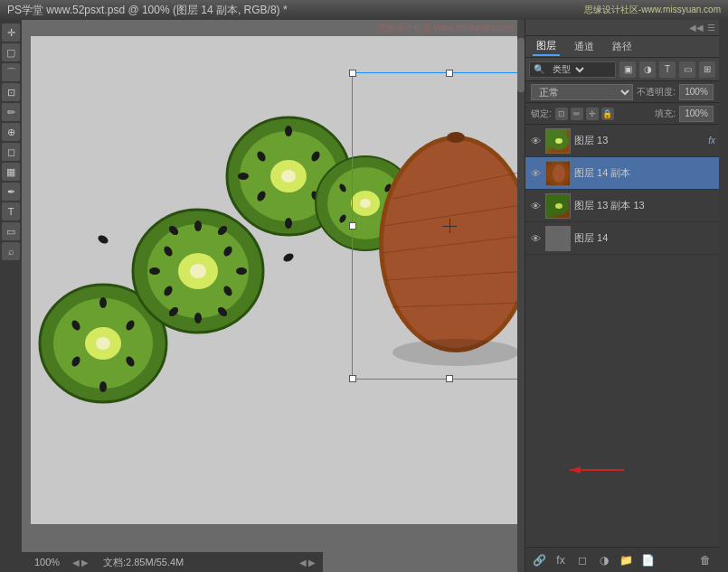  Describe the element at coordinates (584, 47) in the screenshot. I see `tab-channels: 通道` at that location.